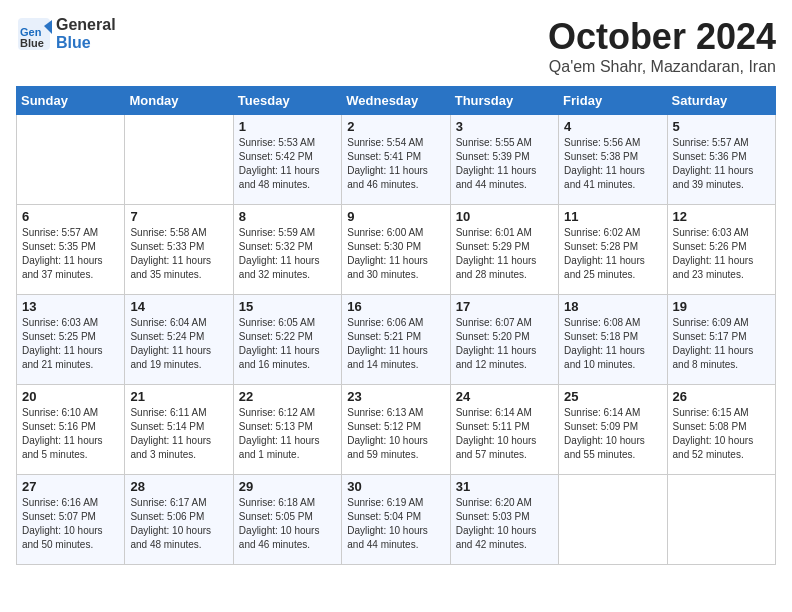  Describe the element at coordinates (662, 37) in the screenshot. I see `month-title: October 2024` at that location.